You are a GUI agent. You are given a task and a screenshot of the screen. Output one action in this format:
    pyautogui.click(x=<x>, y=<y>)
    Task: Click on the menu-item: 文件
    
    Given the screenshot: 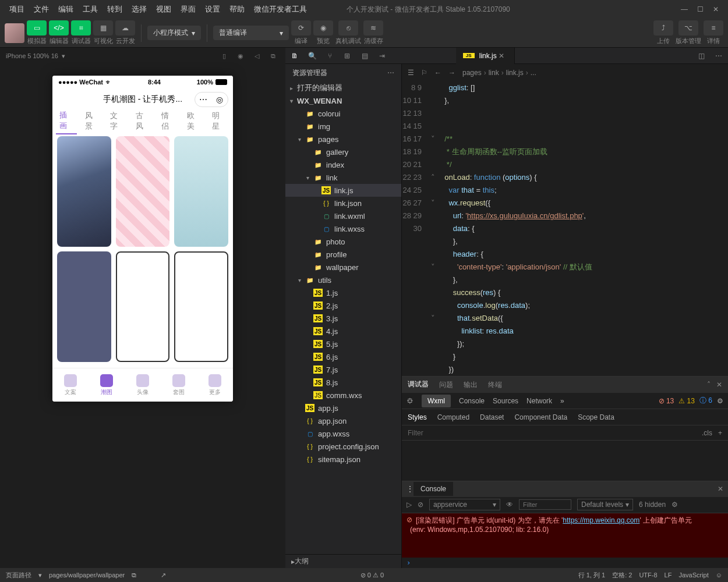 What is the action you would take?
    pyautogui.click(x=41, y=9)
    